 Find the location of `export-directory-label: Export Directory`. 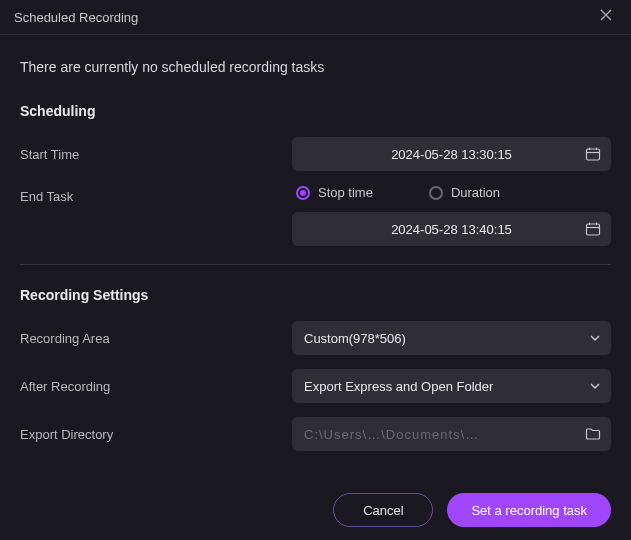

export-directory-label: Export Directory is located at coordinates (156, 434).